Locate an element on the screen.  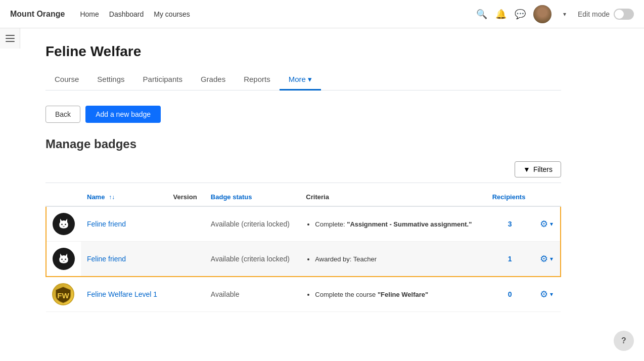
badge-status-text-2: Available (criteria locked) is located at coordinates (250, 259).